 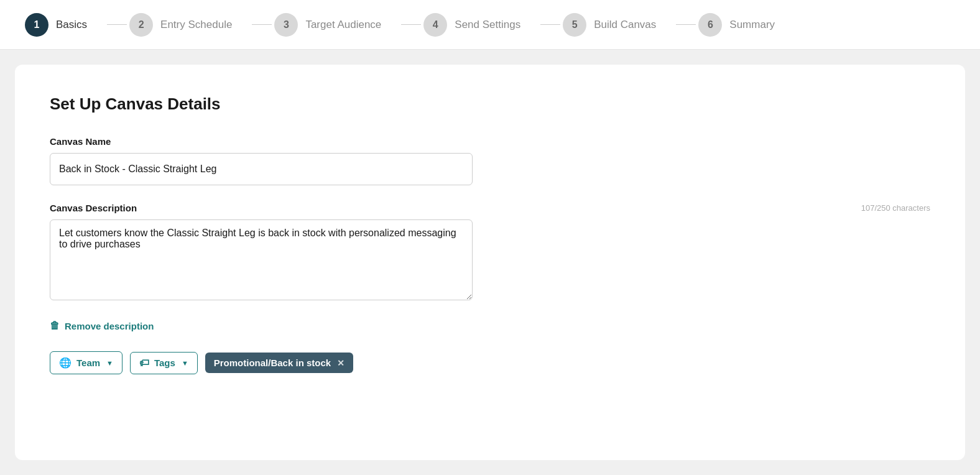 I want to click on step-label-entry-schedule: Entry Schedule, so click(x=196, y=25).